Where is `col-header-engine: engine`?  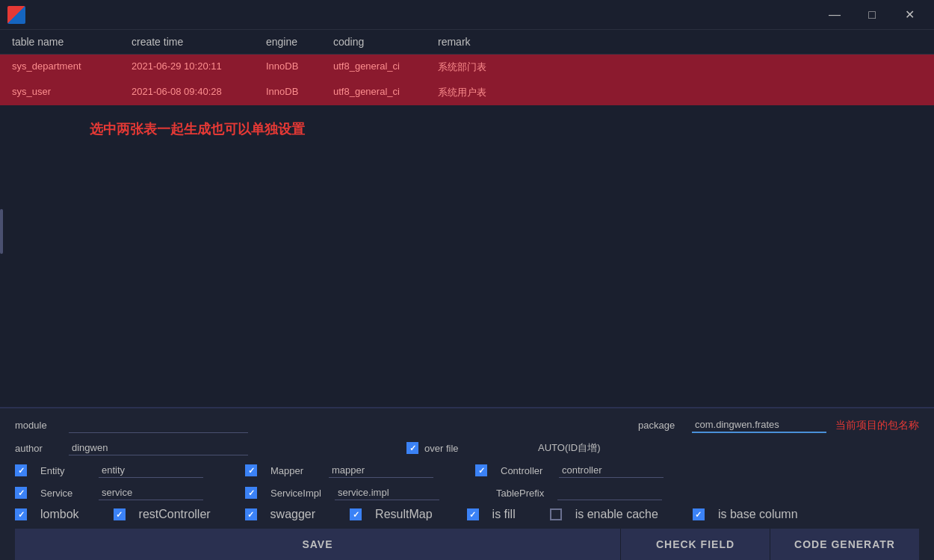
col-header-engine: engine is located at coordinates (300, 42).